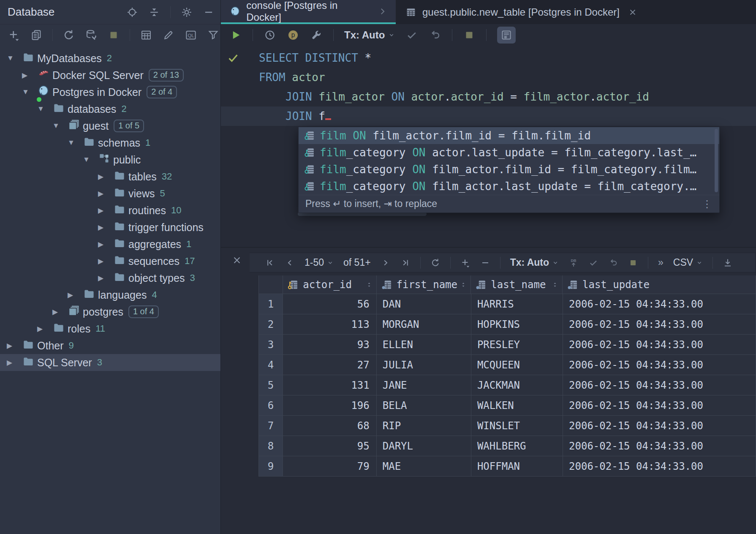  What do you see at coordinates (517, 324) in the screenshot?
I see `cell-last_name: HOPKINS` at bounding box center [517, 324].